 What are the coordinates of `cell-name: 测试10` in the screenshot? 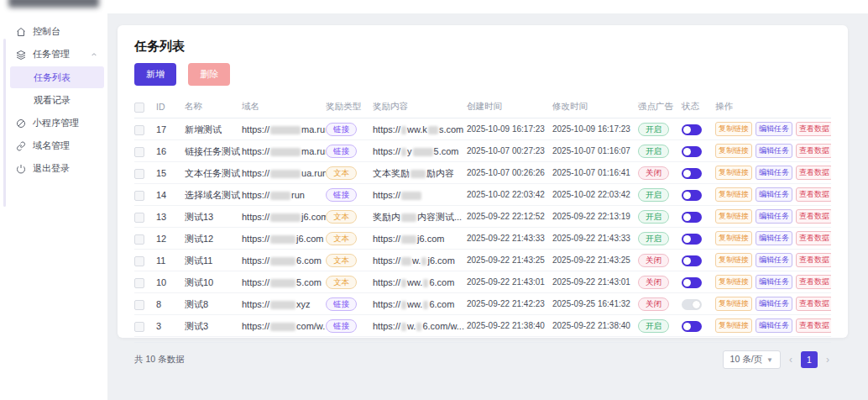 It's located at (213, 282).